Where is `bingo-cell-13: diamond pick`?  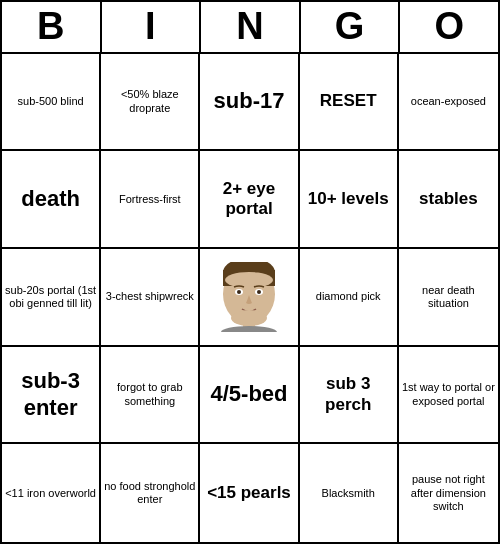
bingo-cell-13: diamond pick is located at coordinates (350, 298).